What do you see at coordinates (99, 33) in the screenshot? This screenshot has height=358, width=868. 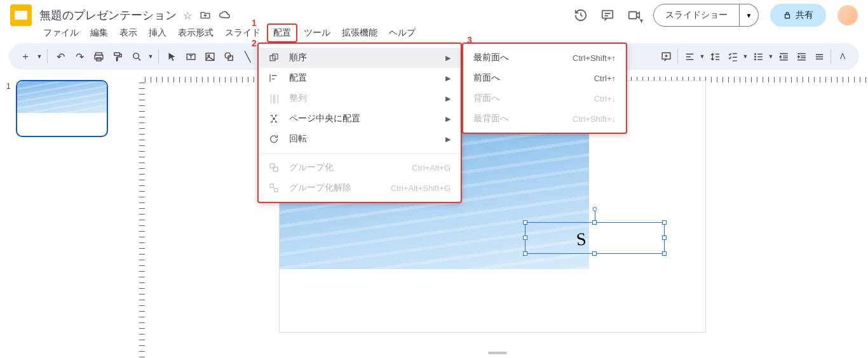 I see `menu-edit: 編集` at bounding box center [99, 33].